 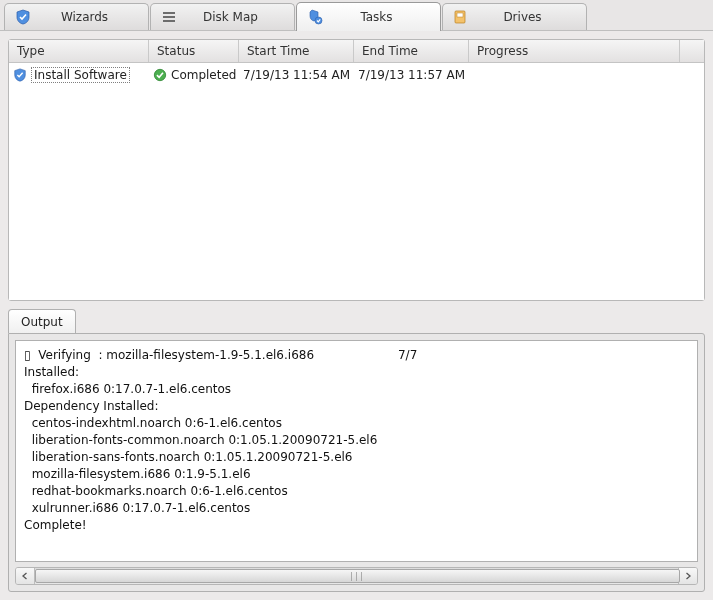 I want to click on tasks-icon, so click(x=315, y=17).